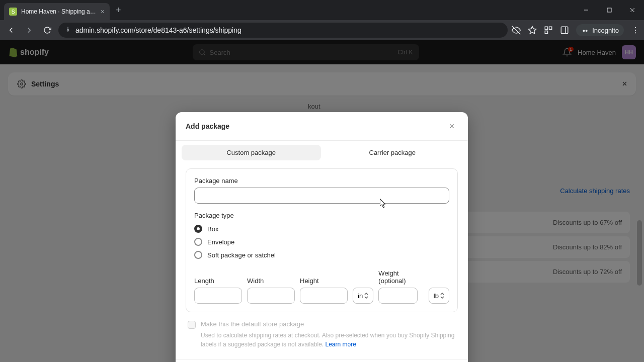 The image size is (644, 362). What do you see at coordinates (635, 30) in the screenshot?
I see `menu-dots-icon` at bounding box center [635, 30].